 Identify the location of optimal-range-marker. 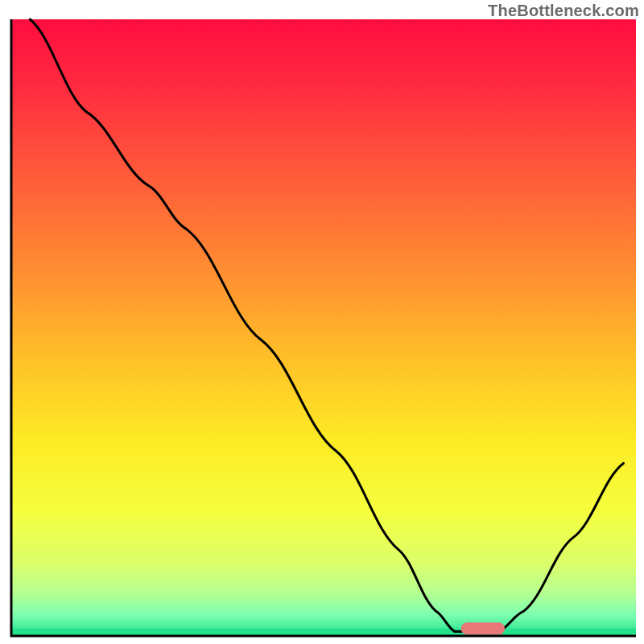
(483, 628).